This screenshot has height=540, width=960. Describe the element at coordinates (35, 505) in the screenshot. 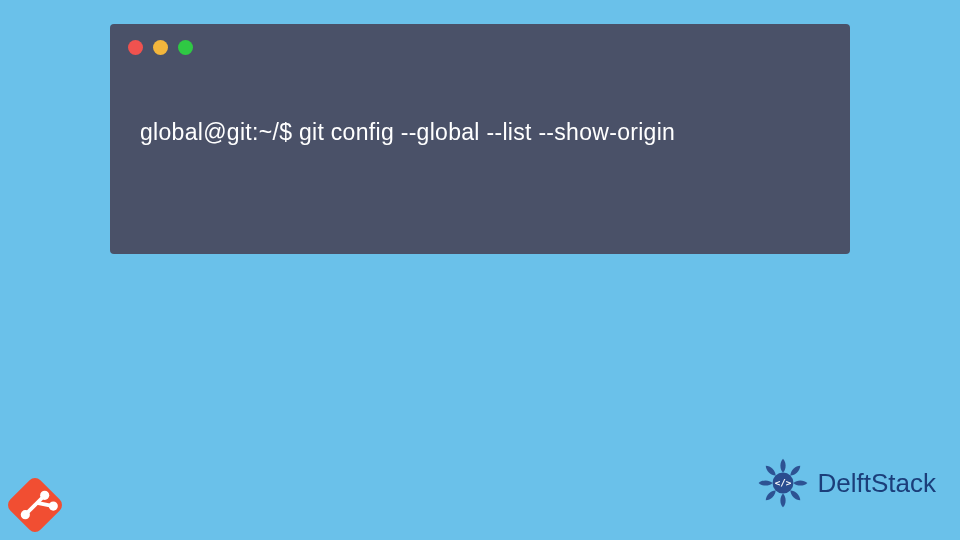

I see `git-logo-icon` at that location.